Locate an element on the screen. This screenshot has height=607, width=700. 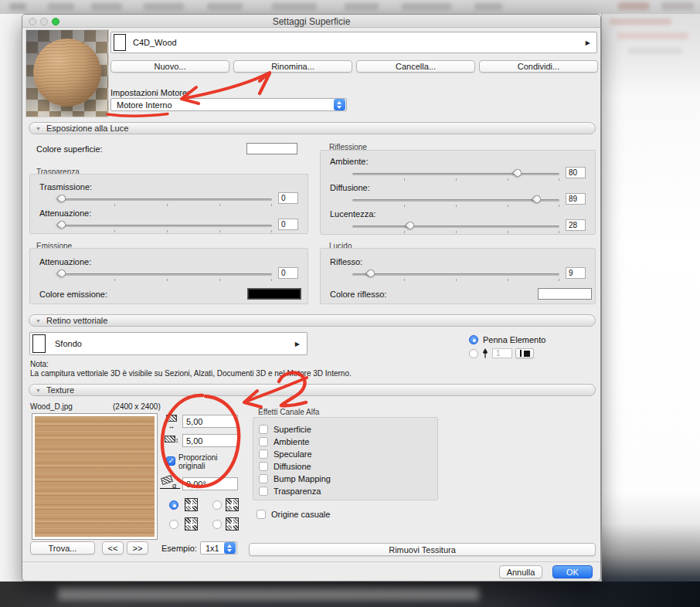
section-exposure: ▼ Esposizione alla Luce is located at coordinates (312, 128).